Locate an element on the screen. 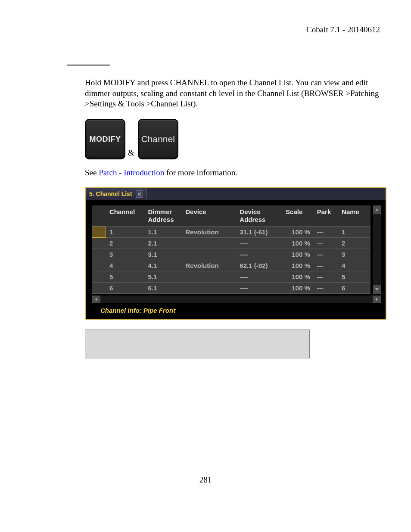 This screenshot has height=532, width=411. channel-list-tab: 5. Channel List is located at coordinates (116, 194).